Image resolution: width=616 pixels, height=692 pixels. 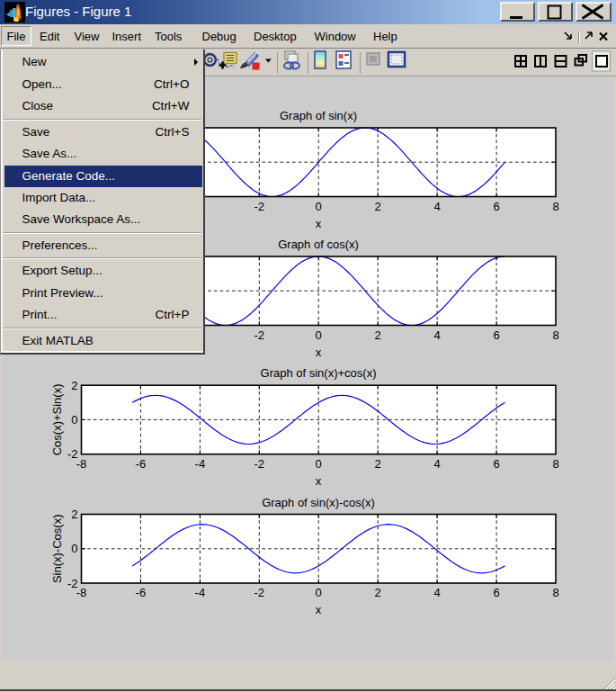 I want to click on svg-text: Graph of sin(x)+cos(x), so click(x=318, y=373).